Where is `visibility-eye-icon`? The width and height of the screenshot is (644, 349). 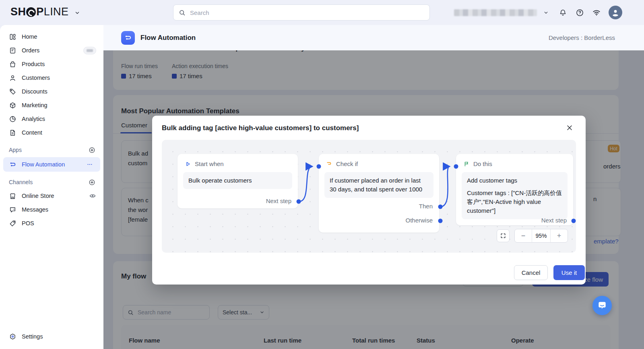 visibility-eye-icon is located at coordinates (93, 196).